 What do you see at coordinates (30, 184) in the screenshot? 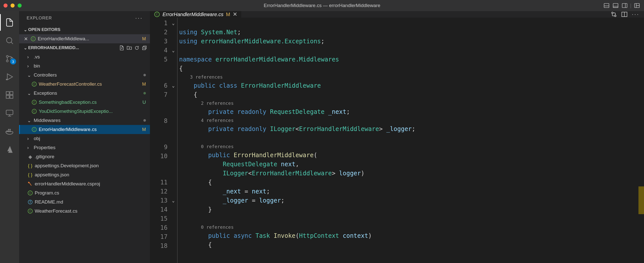
I see `csproj-file-icon` at bounding box center [30, 184].